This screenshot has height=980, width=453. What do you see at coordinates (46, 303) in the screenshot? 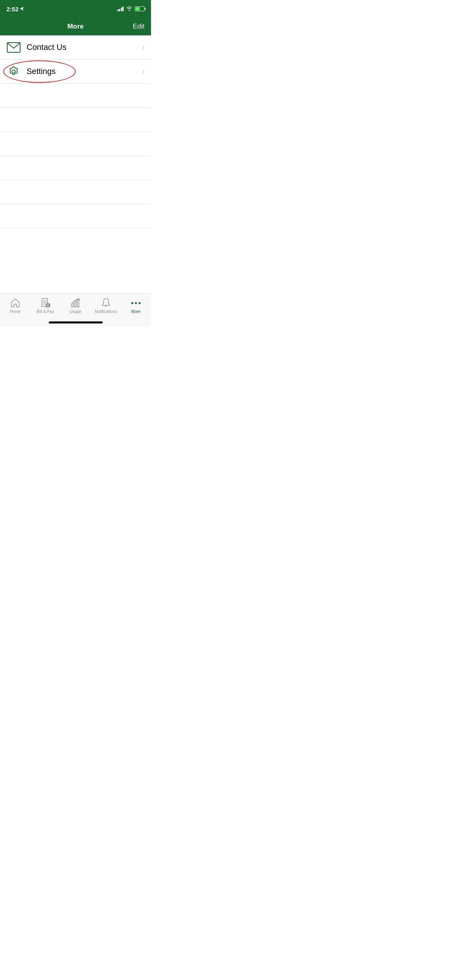
I see `bill-icon: $` at bounding box center [46, 303].